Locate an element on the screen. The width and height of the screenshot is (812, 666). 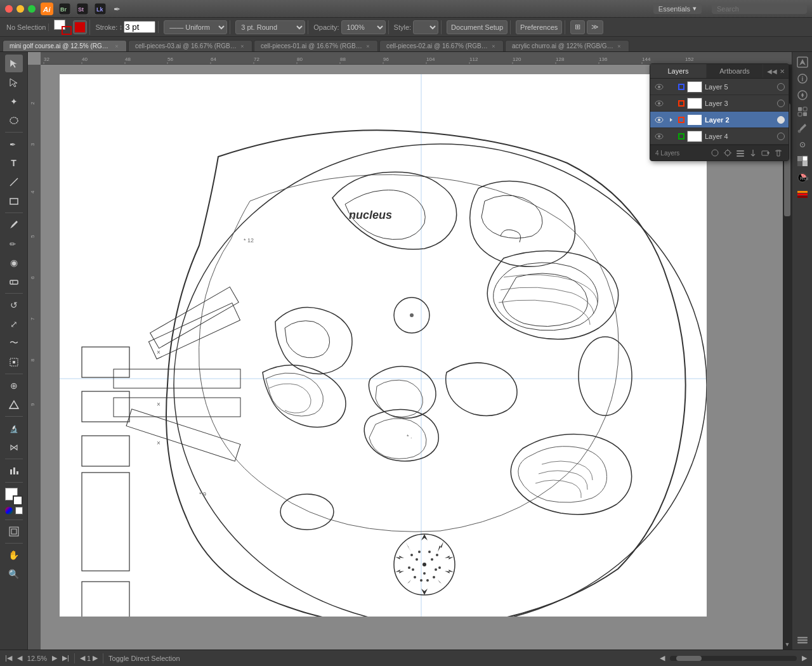
first-page-btn: |◀ is located at coordinates (9, 658).